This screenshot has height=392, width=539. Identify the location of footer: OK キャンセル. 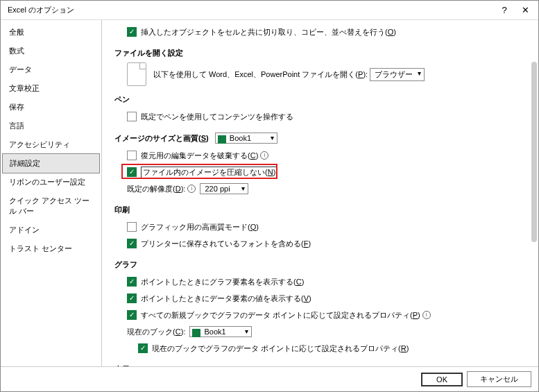
(269, 379).